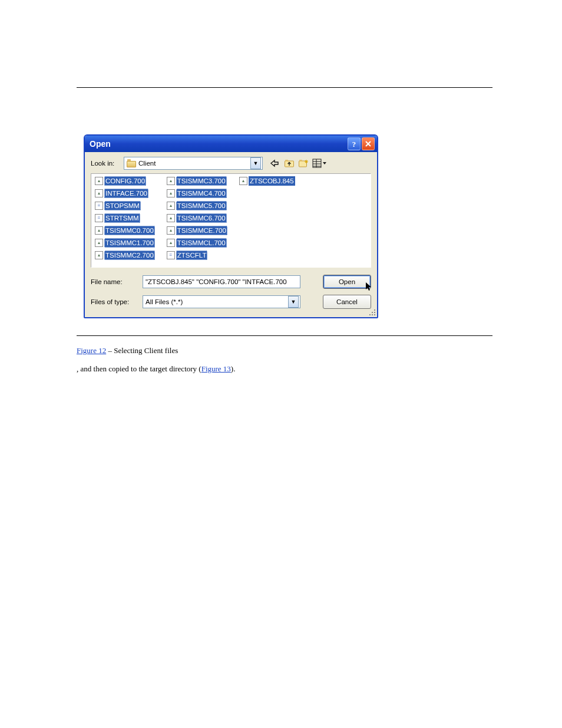 Image resolution: width=562 pixels, height=728 pixels. What do you see at coordinates (347, 302) in the screenshot?
I see `cancel-button: Cancel` at bounding box center [347, 302].